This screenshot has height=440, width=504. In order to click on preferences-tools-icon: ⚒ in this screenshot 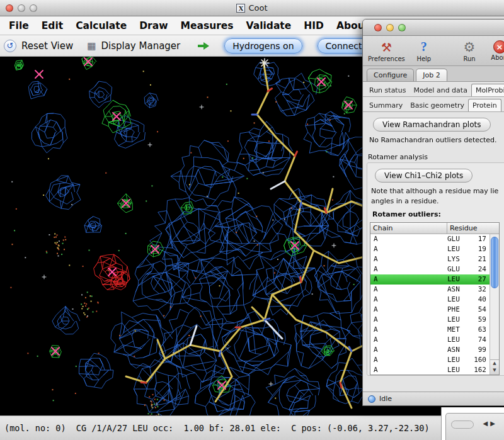, I will do `click(387, 47)`.